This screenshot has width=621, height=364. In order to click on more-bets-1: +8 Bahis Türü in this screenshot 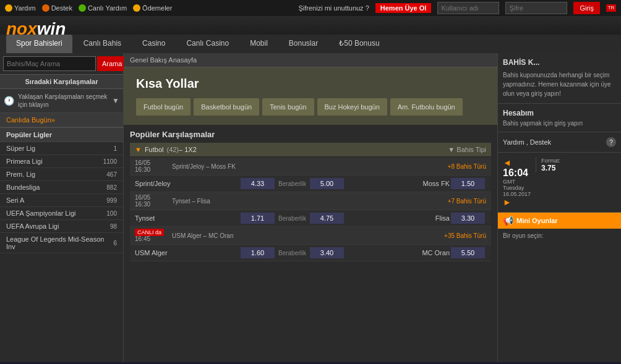, I will do `click(467, 167)`.